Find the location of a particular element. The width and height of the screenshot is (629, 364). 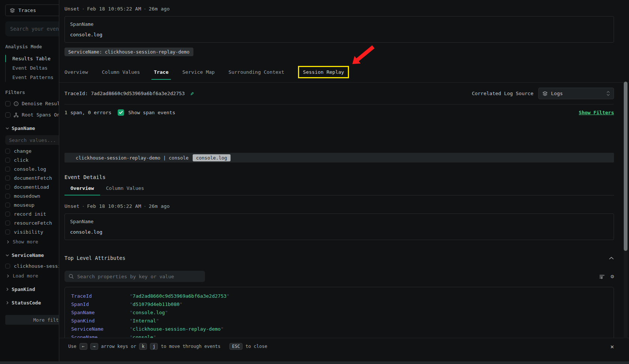

show-span-events-checkbox is located at coordinates (121, 112).